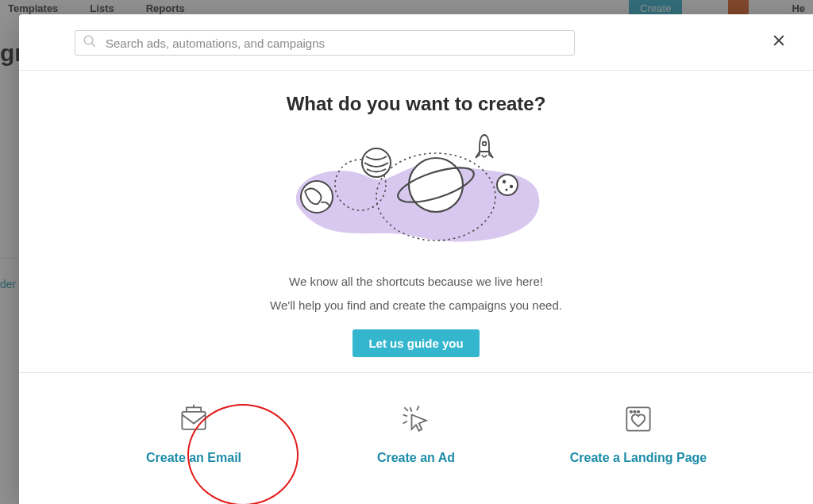 The height and width of the screenshot is (504, 813). I want to click on desc-line-1: We know all the shortcuts because we liv…, so click(416, 282).